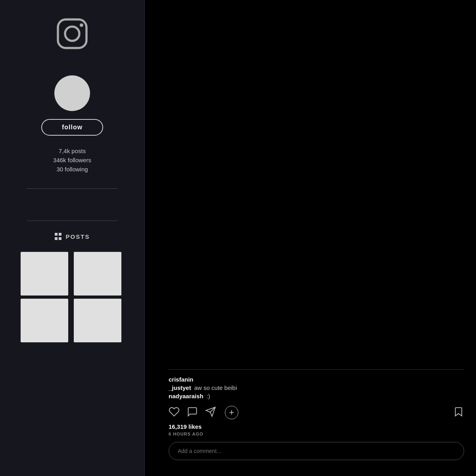  I want to click on comment-author-2: nadyaaraish, so click(186, 396).